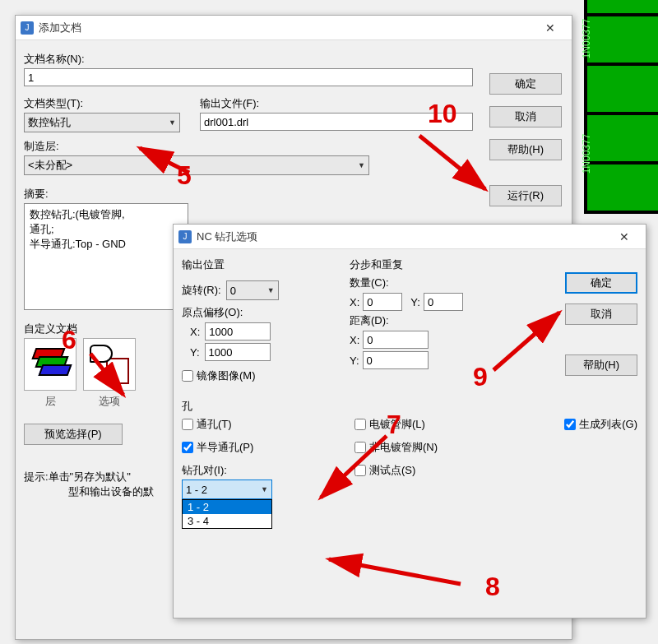 Image resolution: width=658 pixels, height=644 pixels. What do you see at coordinates (109, 364) in the screenshot?
I see `options-icon` at bounding box center [109, 364].